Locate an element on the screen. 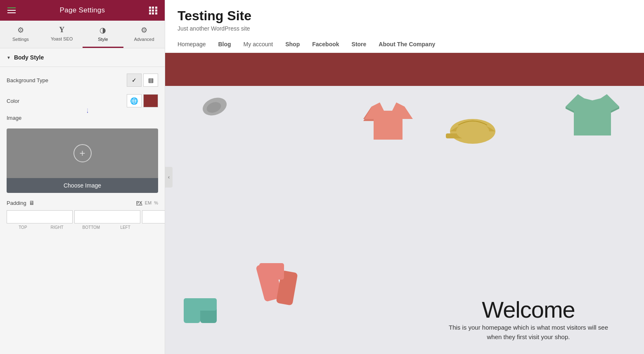 The image size is (644, 354). nav-my-account: My account is located at coordinates (258, 44).